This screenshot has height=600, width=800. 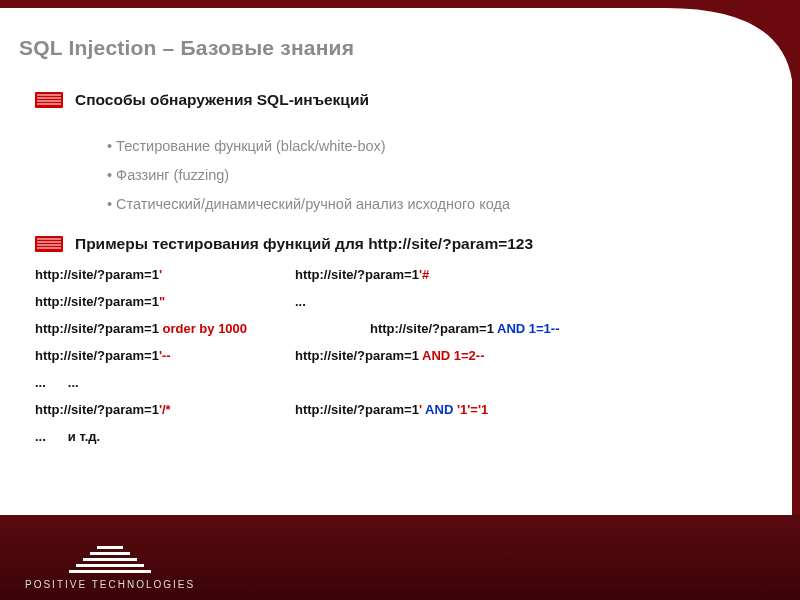 What do you see at coordinates (362, 274) in the screenshot?
I see `example-cell: http://site/?param=1'#` at bounding box center [362, 274].